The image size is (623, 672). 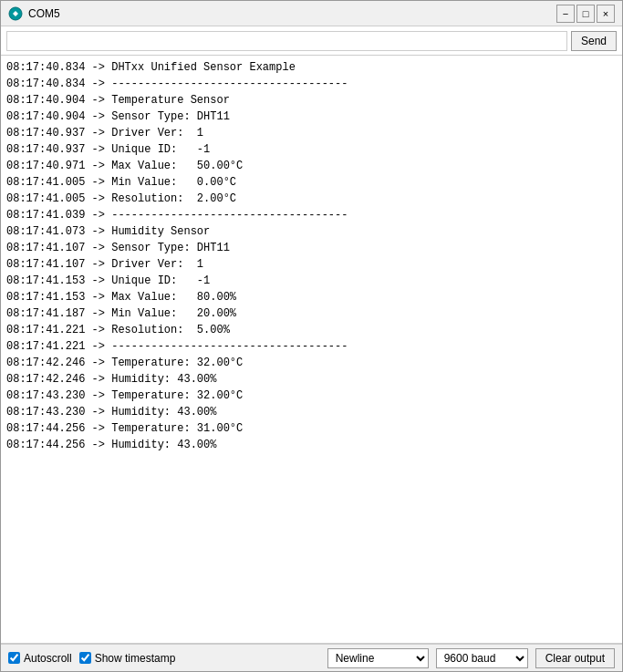 What do you see at coordinates (312, 281) in the screenshot?
I see `output-line: 08:17:41.153 -> Unique ID: -1` at bounding box center [312, 281].